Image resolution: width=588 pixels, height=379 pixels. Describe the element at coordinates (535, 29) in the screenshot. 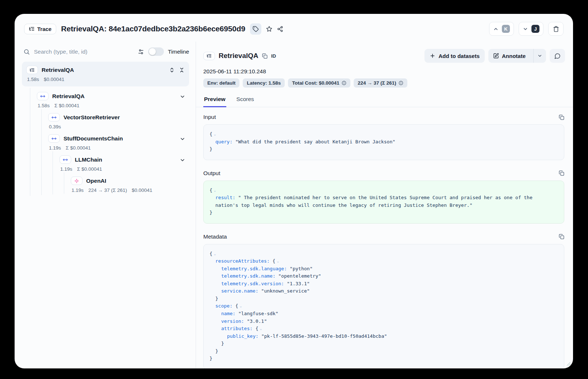

I see `keyboard-shortcut-j: J` at that location.